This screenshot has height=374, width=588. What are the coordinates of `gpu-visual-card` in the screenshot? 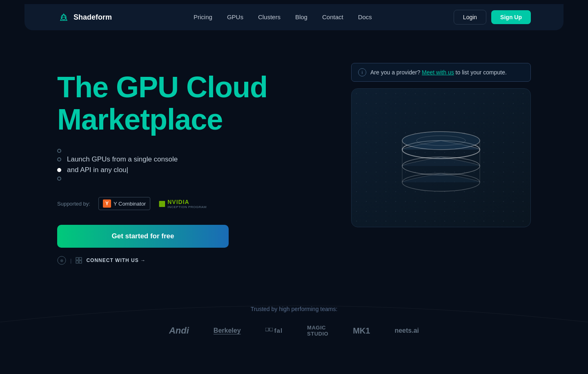 It's located at (441, 158).